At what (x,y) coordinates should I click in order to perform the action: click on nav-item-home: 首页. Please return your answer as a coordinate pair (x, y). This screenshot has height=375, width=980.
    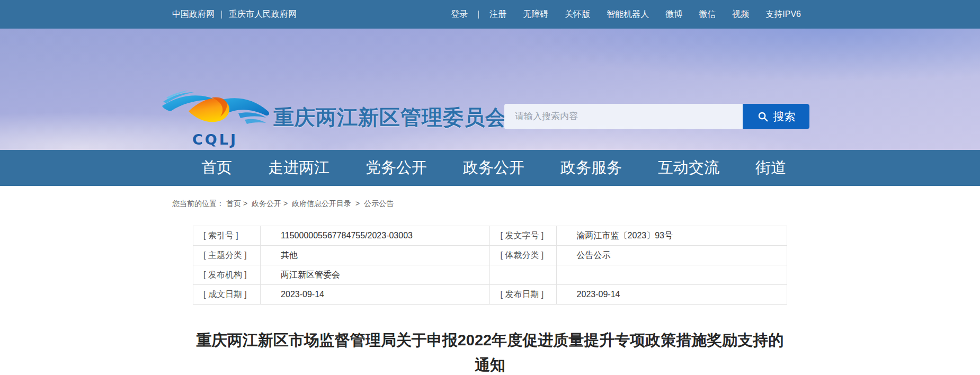
    Looking at the image, I should click on (217, 168).